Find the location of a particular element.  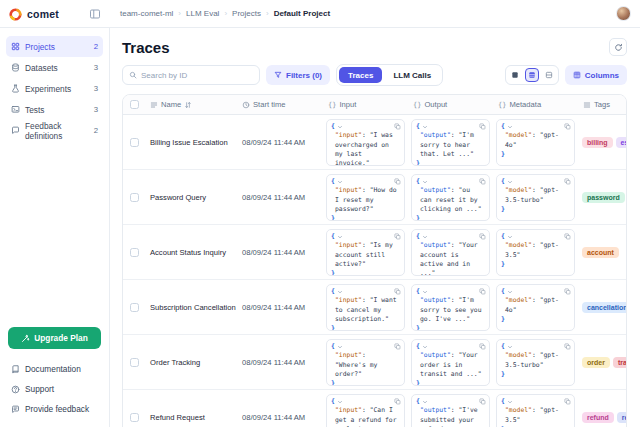

table-row: Order Tracking 08/09/24 11:44 AM {"input… is located at coordinates (374, 362).